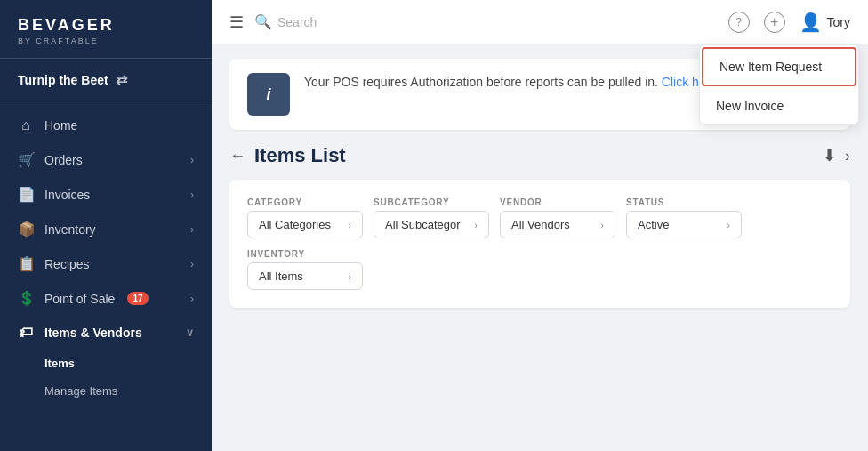 Image resolution: width=868 pixels, height=451 pixels. What do you see at coordinates (848, 157) in the screenshot?
I see `next-page-icon: ›` at bounding box center [848, 157].